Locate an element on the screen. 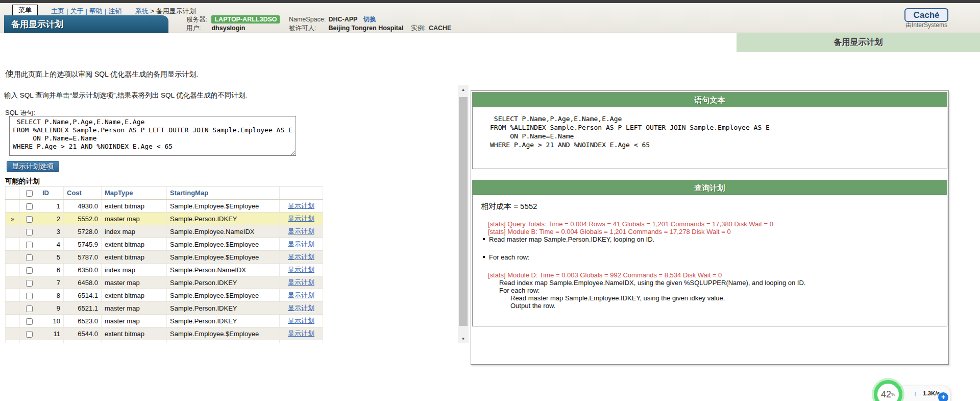 The height and width of the screenshot is (401, 980). statement-text-header: 语句文本 is located at coordinates (709, 100).